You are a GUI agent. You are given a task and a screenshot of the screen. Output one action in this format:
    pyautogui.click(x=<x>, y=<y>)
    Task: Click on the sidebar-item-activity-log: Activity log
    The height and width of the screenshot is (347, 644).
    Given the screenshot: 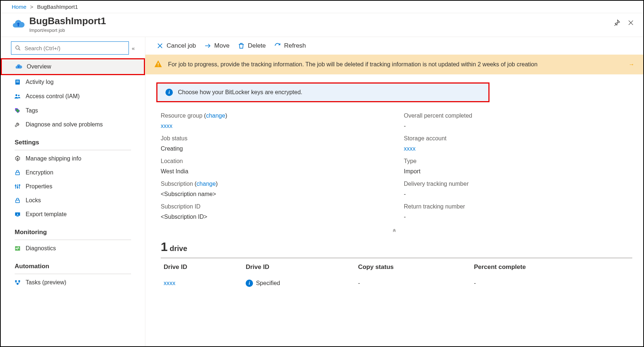 What is the action you would take?
    pyautogui.click(x=73, y=82)
    